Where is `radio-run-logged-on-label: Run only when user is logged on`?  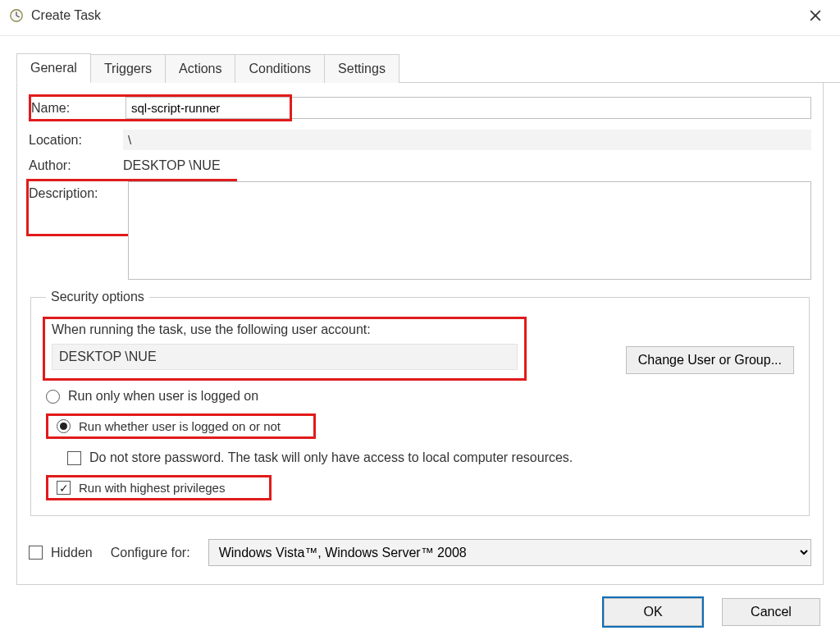
radio-run-logged-on-label: Run only when user is logged on is located at coordinates (163, 396).